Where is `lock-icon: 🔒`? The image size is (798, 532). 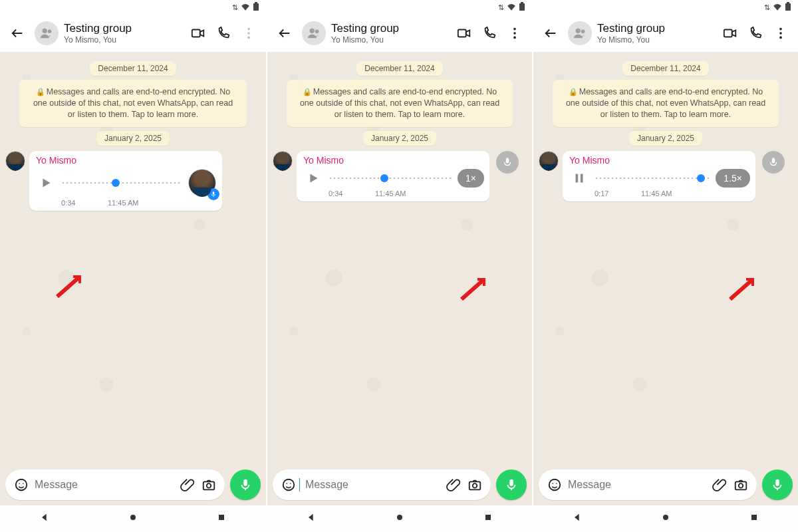 lock-icon: 🔒 is located at coordinates (41, 92).